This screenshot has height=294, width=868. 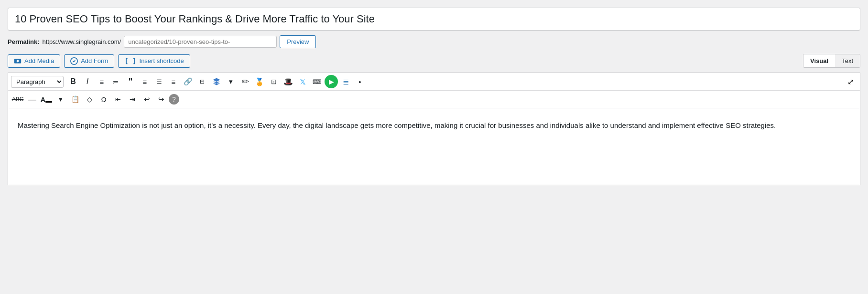 I want to click on add-form-button: Add Form, so click(x=89, y=61).